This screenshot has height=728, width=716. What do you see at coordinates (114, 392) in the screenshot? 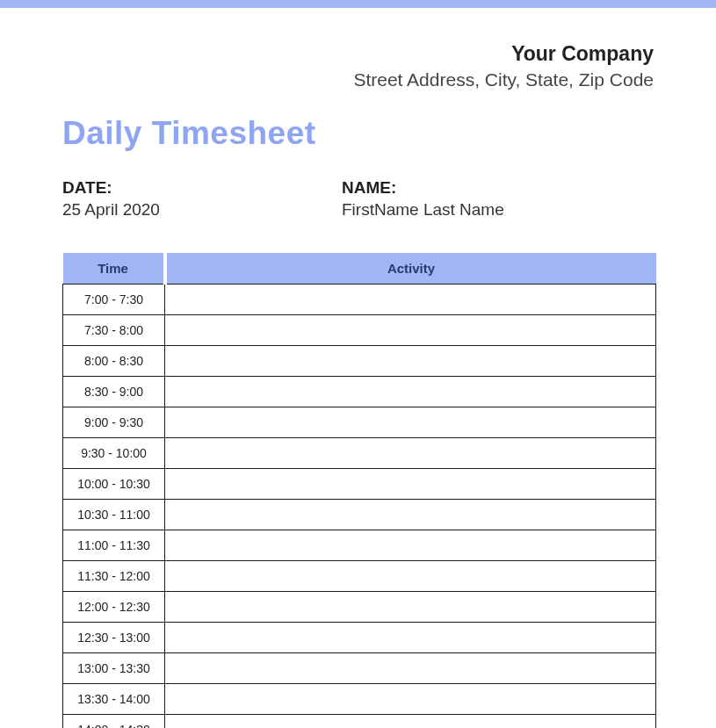
I see `time-cell: 8:30 - 9:00` at bounding box center [114, 392].